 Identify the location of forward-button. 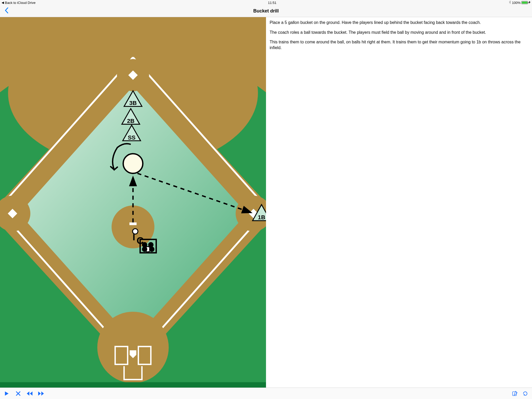
(41, 394).